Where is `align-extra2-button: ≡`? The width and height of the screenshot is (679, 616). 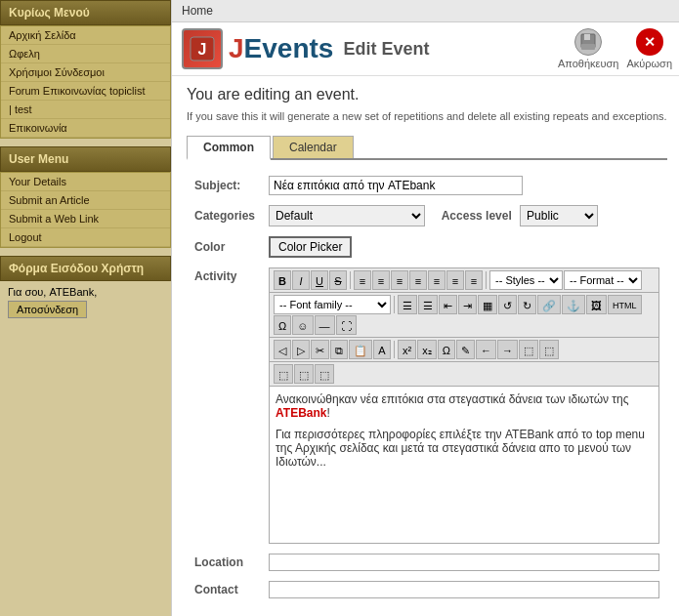
align-extra2-button: ≡ is located at coordinates (455, 280).